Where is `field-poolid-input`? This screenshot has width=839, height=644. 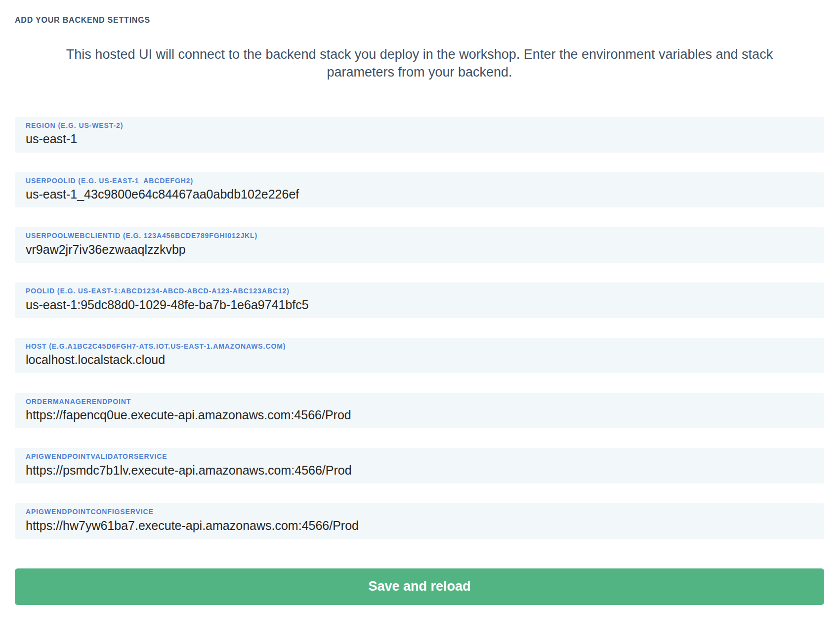
field-poolid-input is located at coordinates (420, 305).